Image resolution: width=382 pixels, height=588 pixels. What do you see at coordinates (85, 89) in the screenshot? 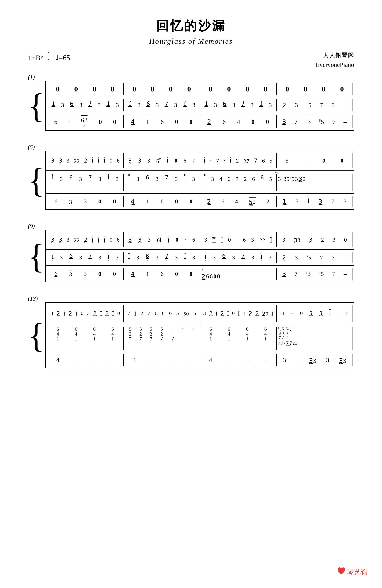
I see `measure-1-1: 0 0 0 0` at bounding box center [85, 89].